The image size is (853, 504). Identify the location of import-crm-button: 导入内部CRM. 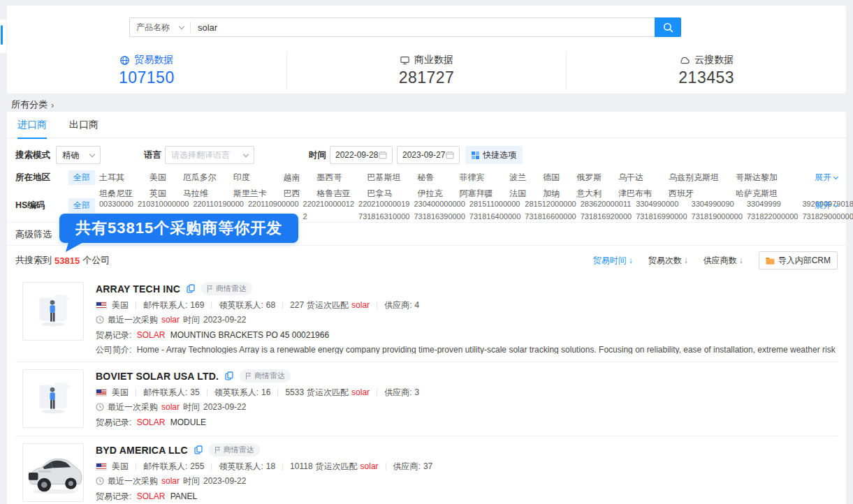
(798, 260).